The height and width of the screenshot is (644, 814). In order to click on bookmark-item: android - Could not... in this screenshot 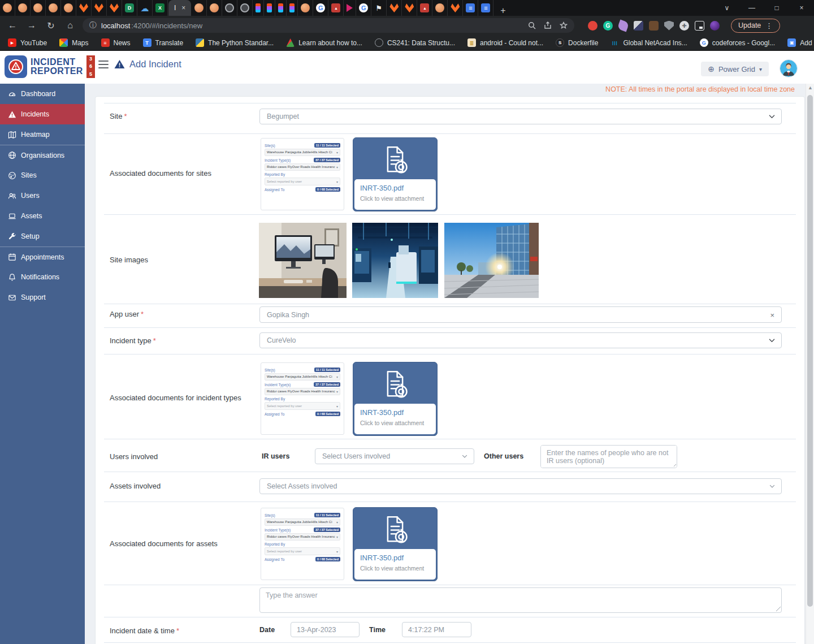, I will do `click(505, 43)`.